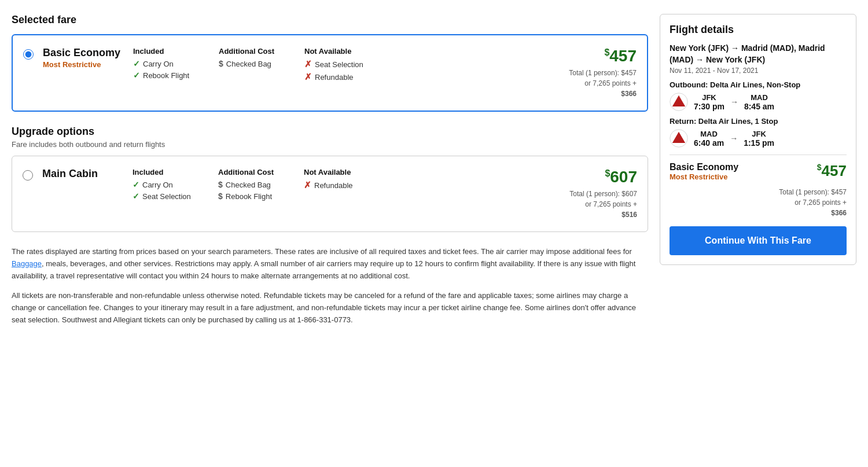  I want to click on return-arrive-airport: JFK, so click(759, 134).